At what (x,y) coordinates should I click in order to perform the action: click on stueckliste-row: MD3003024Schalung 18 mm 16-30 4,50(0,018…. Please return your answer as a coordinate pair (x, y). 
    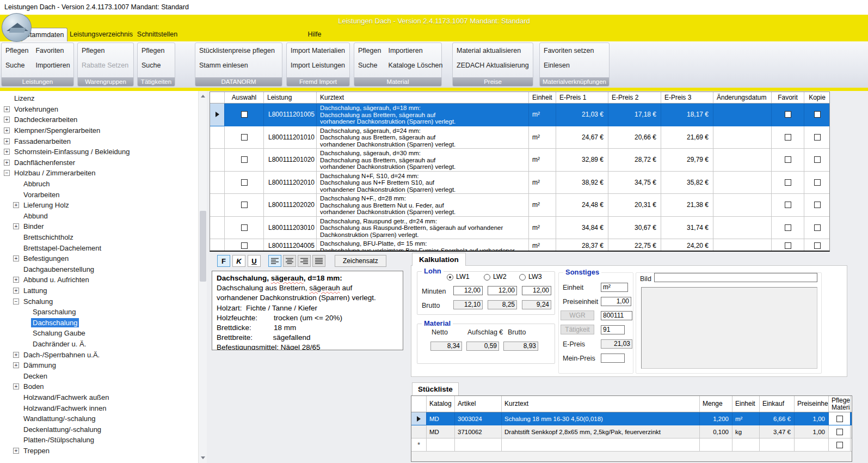
    Looking at the image, I should click on (631, 419).